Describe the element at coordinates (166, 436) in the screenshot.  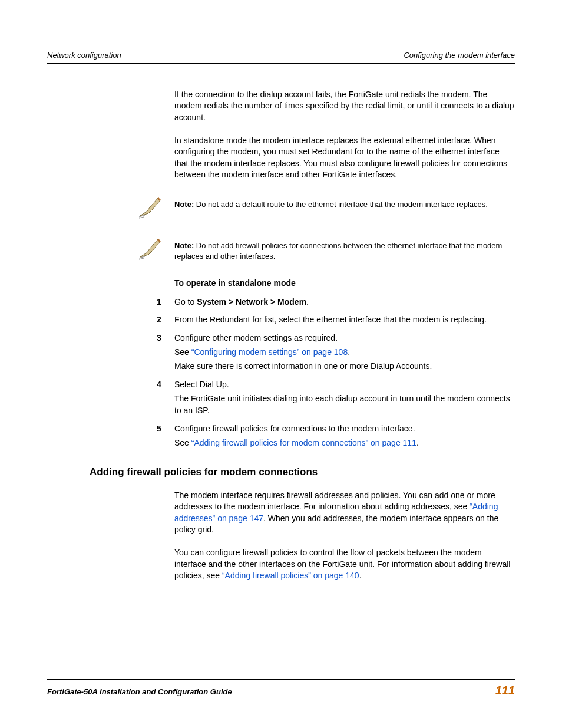
I see `step-number: 5` at that location.